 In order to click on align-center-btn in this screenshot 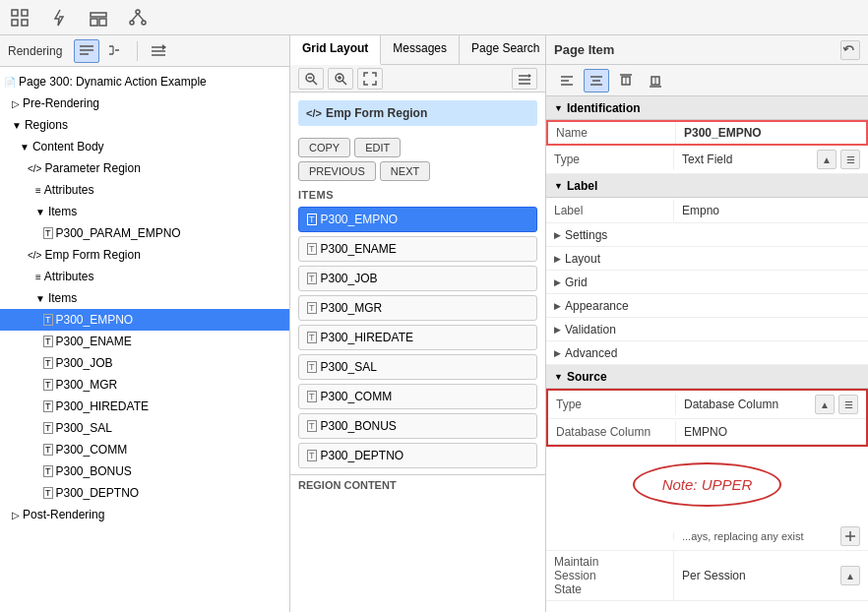, I will do `click(596, 81)`.